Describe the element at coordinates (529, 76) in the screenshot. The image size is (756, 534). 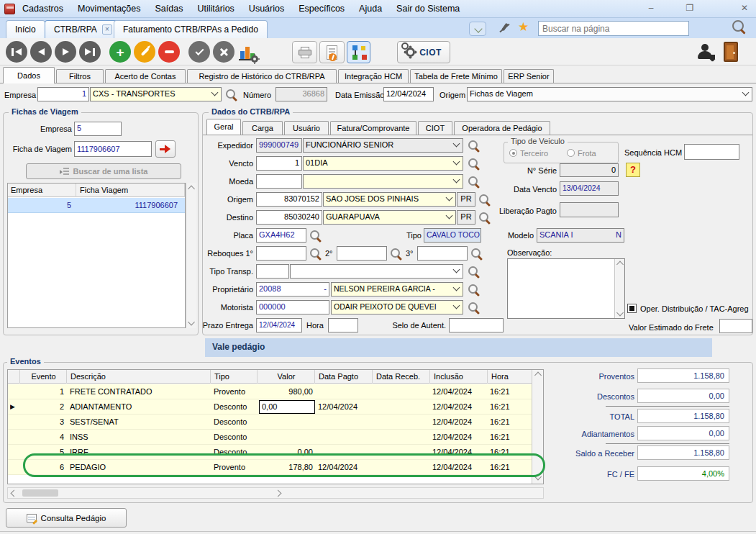
I see `tab-erp-senior: ERP Senior` at that location.